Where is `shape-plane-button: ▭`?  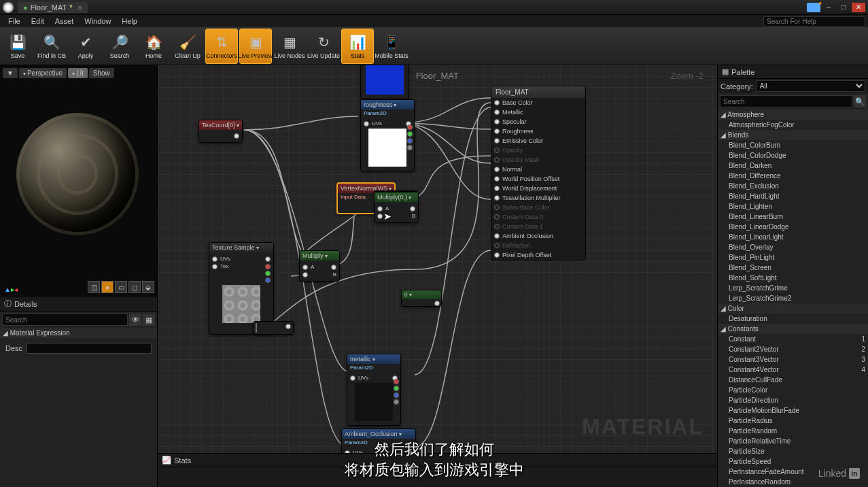
shape-plane-button: ▭ is located at coordinates (121, 287).